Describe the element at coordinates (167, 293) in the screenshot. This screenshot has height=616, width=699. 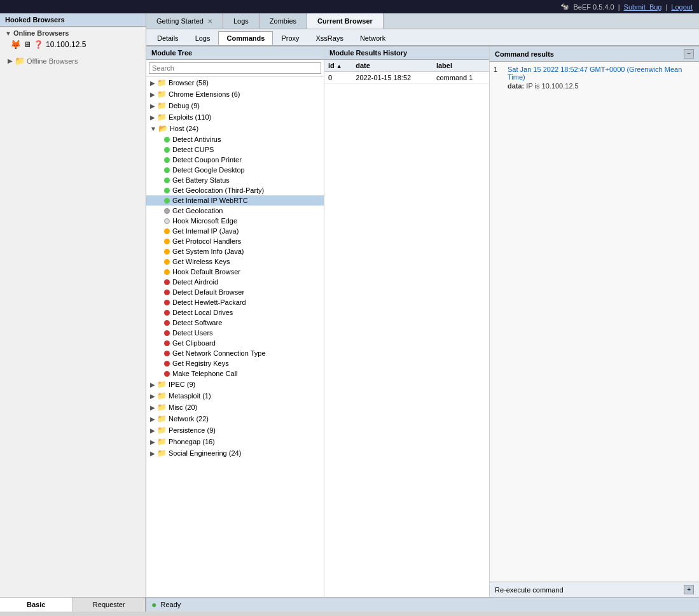
I see `dot-default-browser` at that location.